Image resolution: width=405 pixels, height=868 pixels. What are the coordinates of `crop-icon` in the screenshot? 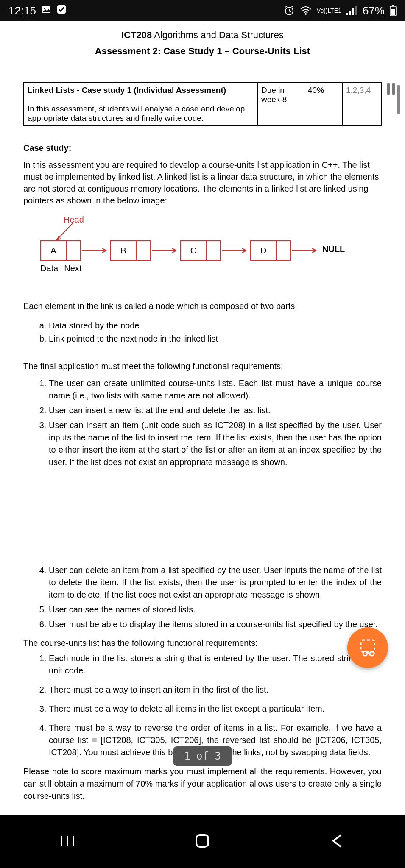 It's located at (368, 648).